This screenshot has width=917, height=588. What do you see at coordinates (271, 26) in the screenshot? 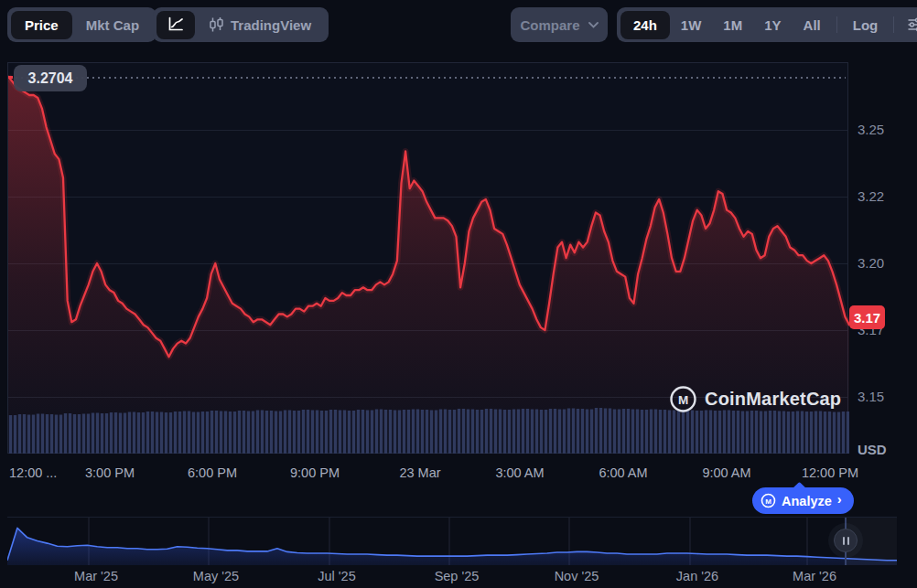
I see `tab-tradingview-label: TradingView` at bounding box center [271, 26].